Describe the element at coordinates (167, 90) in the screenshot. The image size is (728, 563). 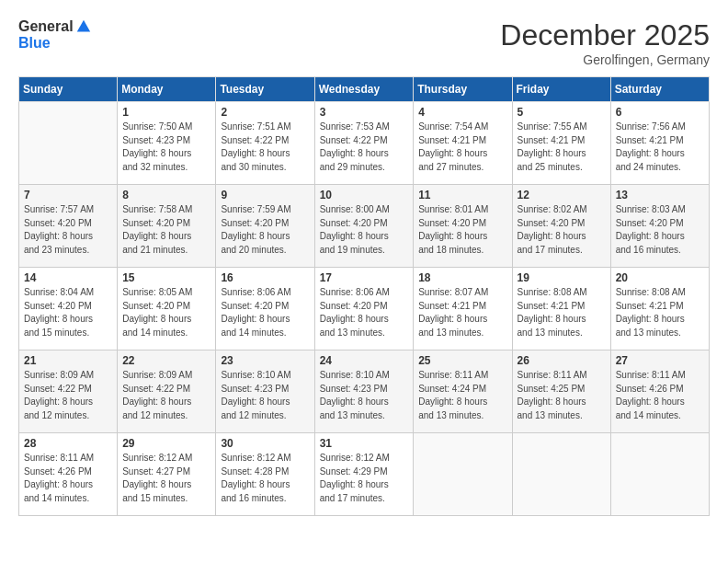
I see `day-header-monday: Monday` at that location.